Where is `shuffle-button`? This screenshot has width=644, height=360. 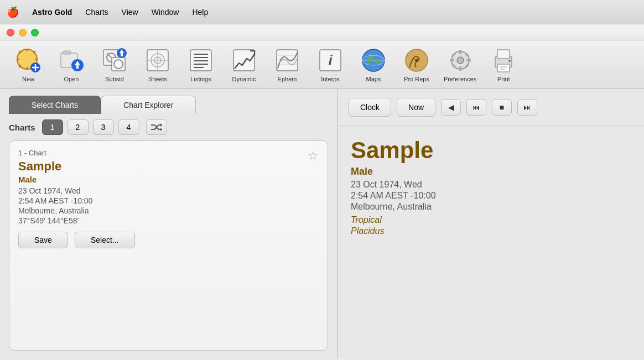
shuffle-button is located at coordinates (157, 127).